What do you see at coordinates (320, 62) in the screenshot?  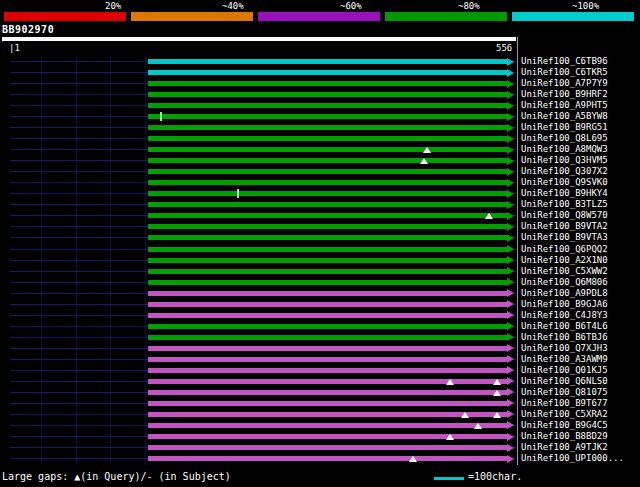 I see `alignment-row: UniRef100_C6TB96` at bounding box center [320, 62].